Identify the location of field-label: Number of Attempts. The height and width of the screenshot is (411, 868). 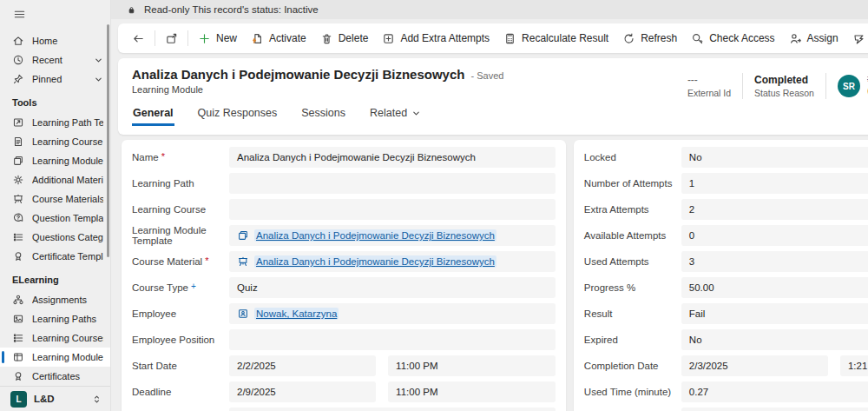
(628, 183).